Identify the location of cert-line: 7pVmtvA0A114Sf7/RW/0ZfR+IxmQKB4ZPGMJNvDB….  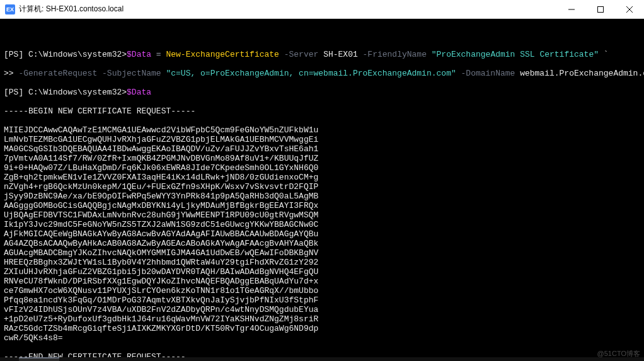
(322, 159).